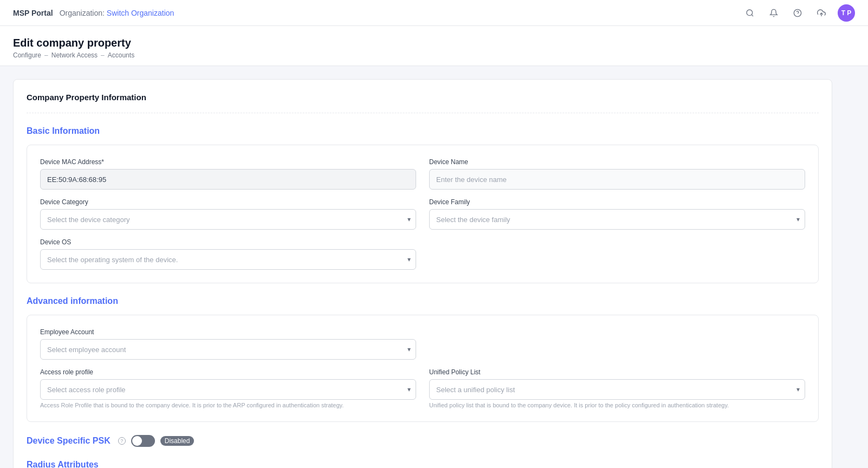  Describe the element at coordinates (228, 344) in the screenshot. I see `employee-account-group: Employee Account Select employee account…` at that location.